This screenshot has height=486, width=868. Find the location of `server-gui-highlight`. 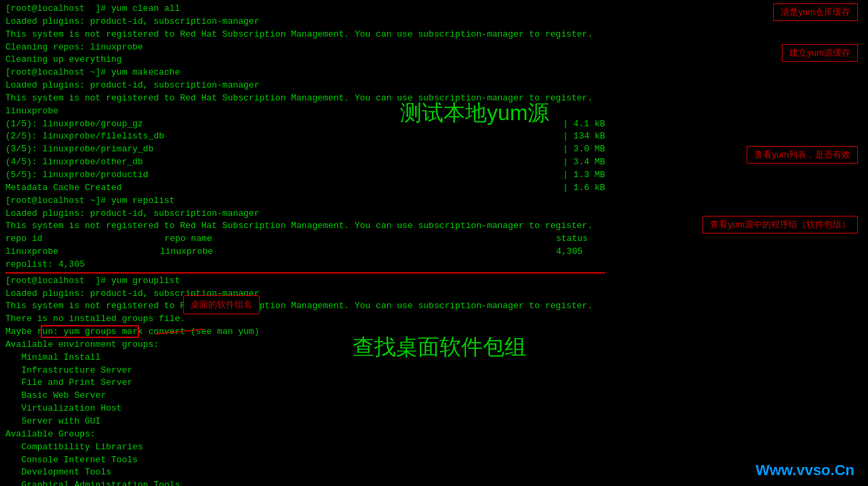

server-gui-highlight is located at coordinates (90, 331).